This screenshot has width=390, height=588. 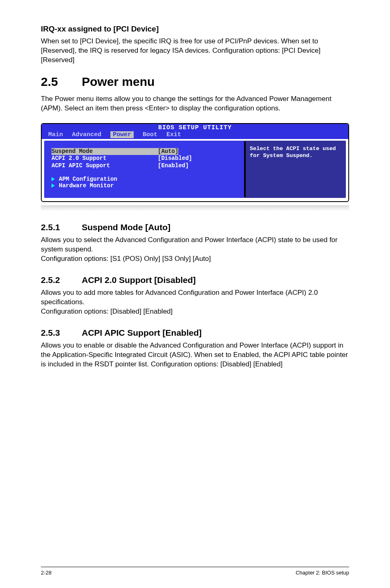 What do you see at coordinates (195, 163) in the screenshot?
I see `bios-window: BIOS SETUP UTILITY Main Advanced Power B…` at bounding box center [195, 163].